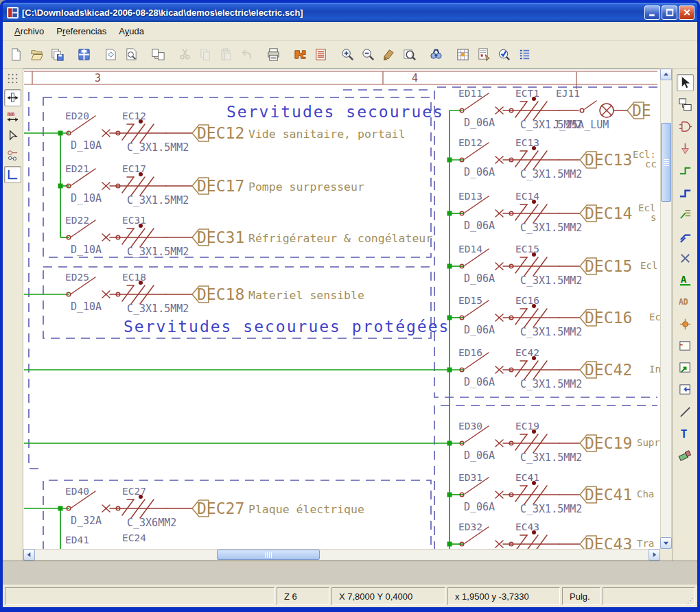 The height and width of the screenshot is (612, 700). What do you see at coordinates (12, 136) in the screenshot?
I see `cursor-shape-button` at bounding box center [12, 136].